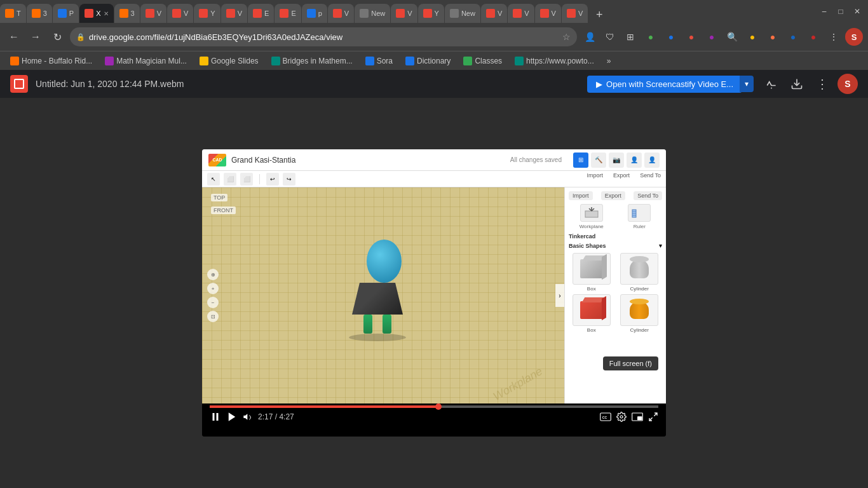  Describe the element at coordinates (404, 13) in the screenshot. I see `tab-t15: V` at that location.